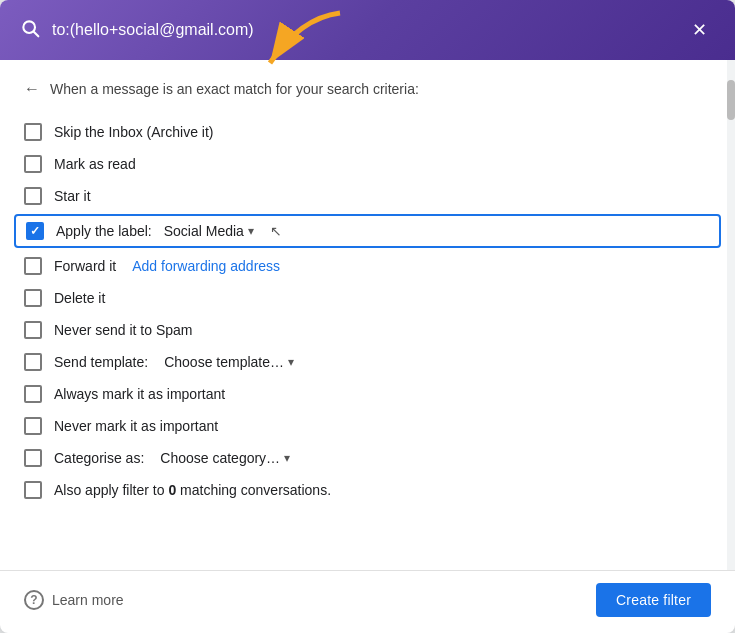 Image resolution: width=735 pixels, height=633 pixels. Describe the element at coordinates (229, 362) in the screenshot. I see `template-dropdown: Choose template… ▾` at that location.